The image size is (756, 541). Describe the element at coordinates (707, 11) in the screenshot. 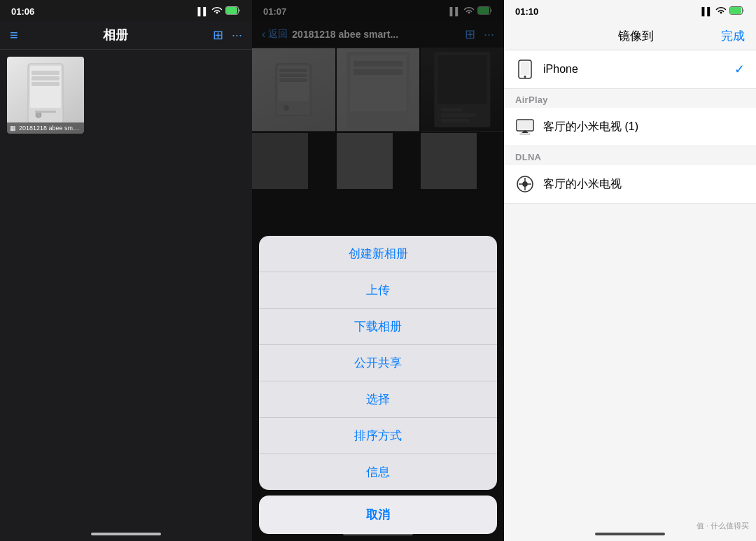

I see `signal-icon-3: ▌▌` at that location.